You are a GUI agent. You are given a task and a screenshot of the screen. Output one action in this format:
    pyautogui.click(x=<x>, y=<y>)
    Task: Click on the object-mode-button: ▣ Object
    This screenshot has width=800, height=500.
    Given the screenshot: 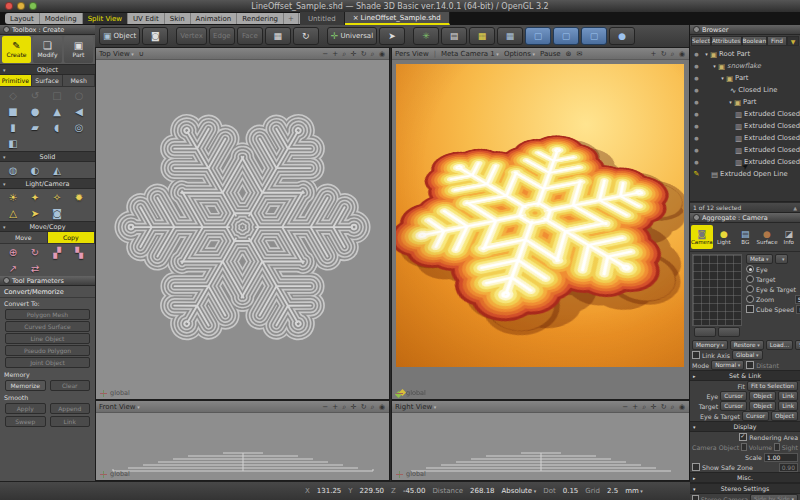 What is the action you would take?
    pyautogui.click(x=120, y=36)
    